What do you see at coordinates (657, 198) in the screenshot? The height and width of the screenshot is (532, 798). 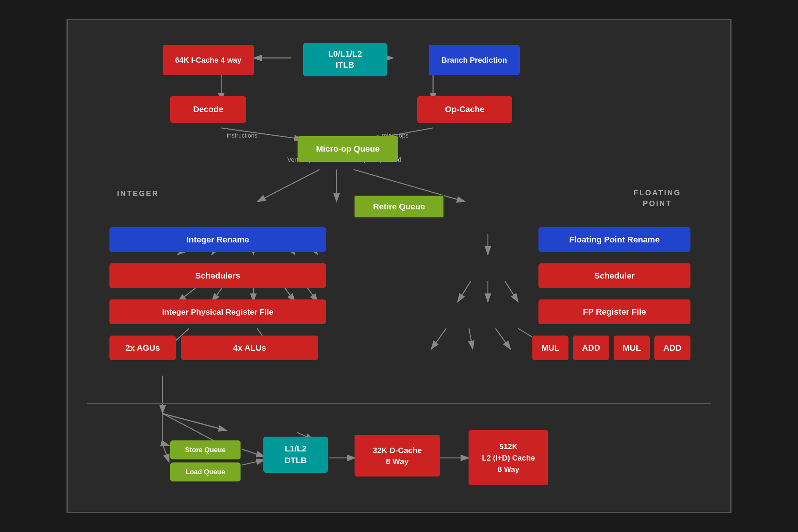 I see `fp-label: FLOATINGPOINT` at bounding box center [657, 198].